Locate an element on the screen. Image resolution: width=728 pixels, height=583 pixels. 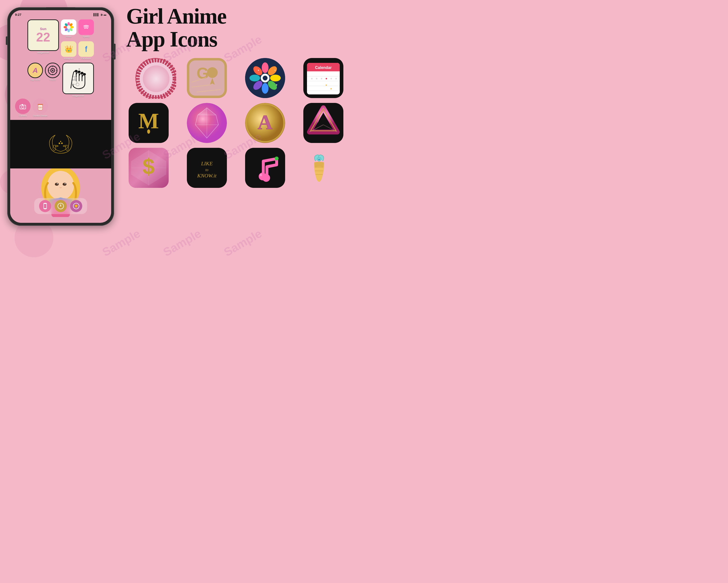
icon-appstore-a: A is located at coordinates (272, 123).